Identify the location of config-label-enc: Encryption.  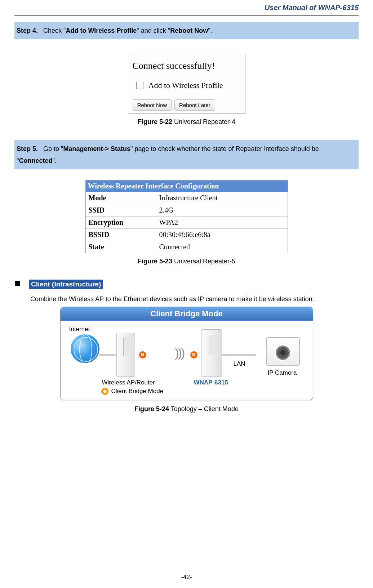
(121, 223).